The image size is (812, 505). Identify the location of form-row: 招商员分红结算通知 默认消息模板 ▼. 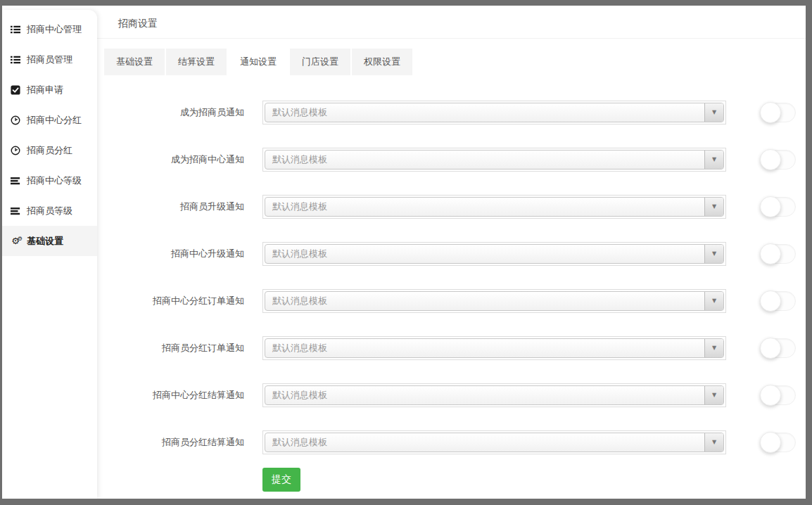
(452, 442).